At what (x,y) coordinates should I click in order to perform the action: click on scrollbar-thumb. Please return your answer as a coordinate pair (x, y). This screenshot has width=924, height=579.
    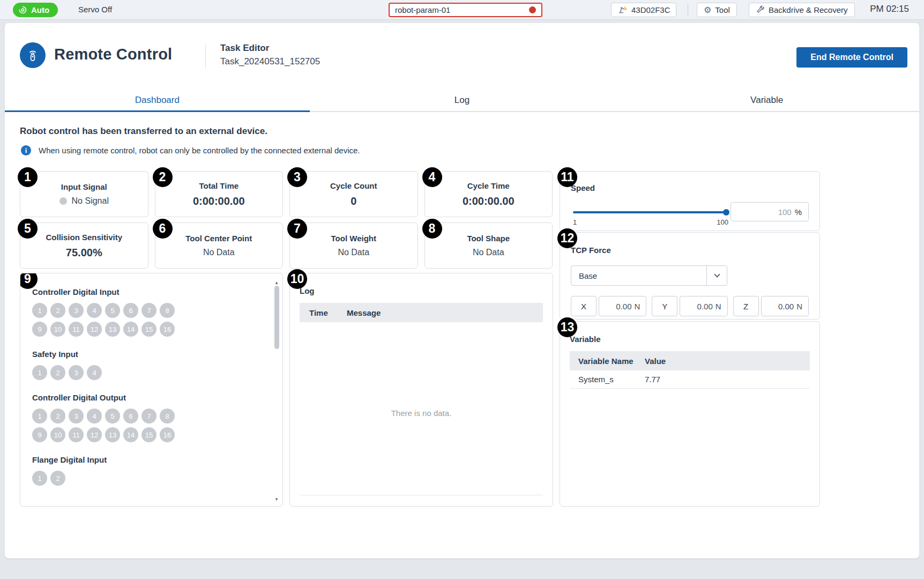
    Looking at the image, I should click on (277, 317).